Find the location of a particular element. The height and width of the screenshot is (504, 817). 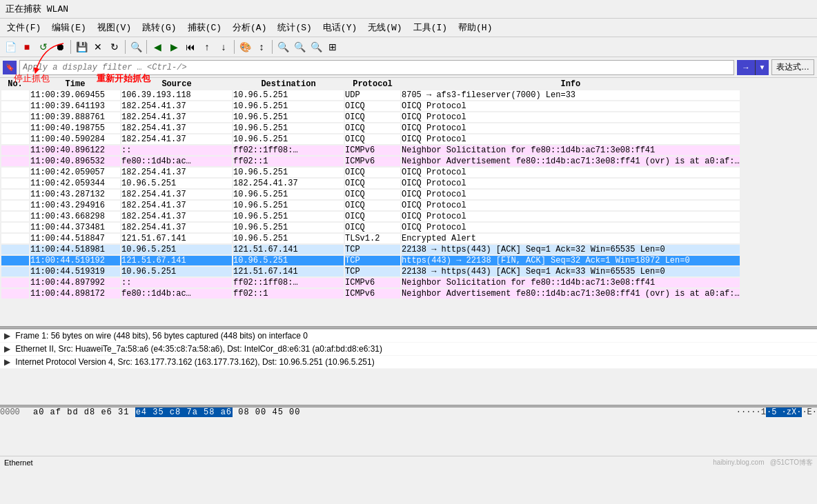

filter-bookmark: 🔖 is located at coordinates (10, 68).